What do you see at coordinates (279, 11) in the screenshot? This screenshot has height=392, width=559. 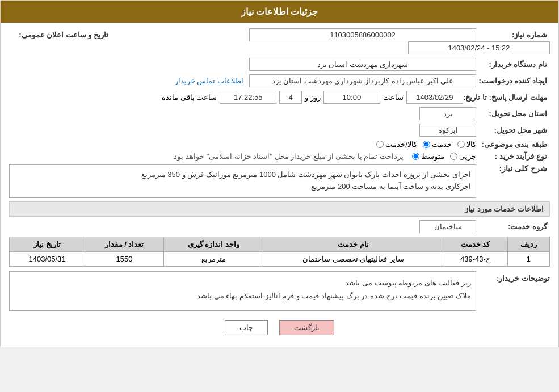 I see `page-header: جزئیات اطلاعات نیاز` at bounding box center [279, 11].